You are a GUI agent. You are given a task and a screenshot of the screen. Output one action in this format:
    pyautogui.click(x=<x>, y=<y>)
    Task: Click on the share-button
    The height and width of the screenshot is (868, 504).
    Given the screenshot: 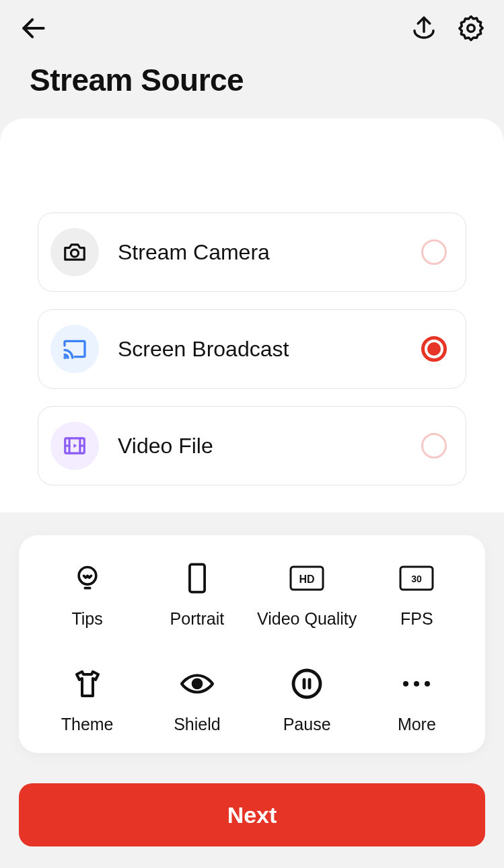 What is the action you would take?
    pyautogui.click(x=424, y=28)
    